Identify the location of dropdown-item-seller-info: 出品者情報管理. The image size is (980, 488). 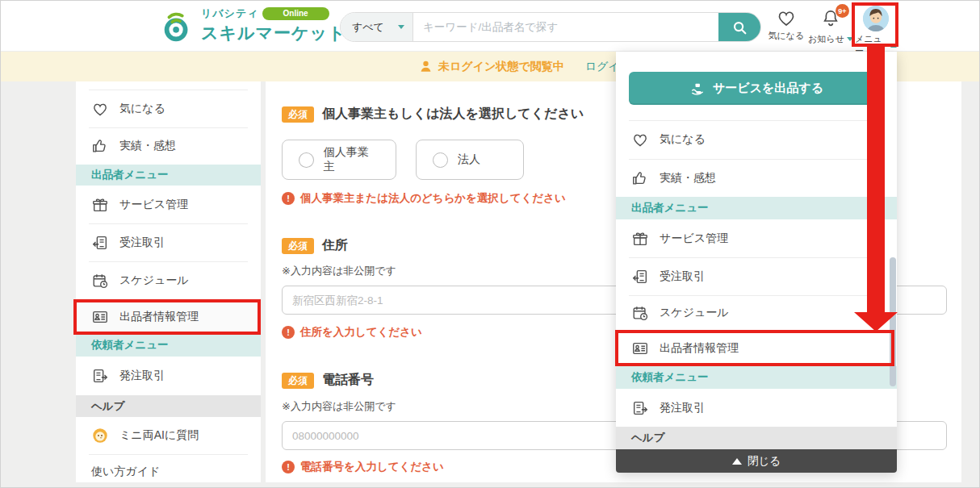
(756, 348).